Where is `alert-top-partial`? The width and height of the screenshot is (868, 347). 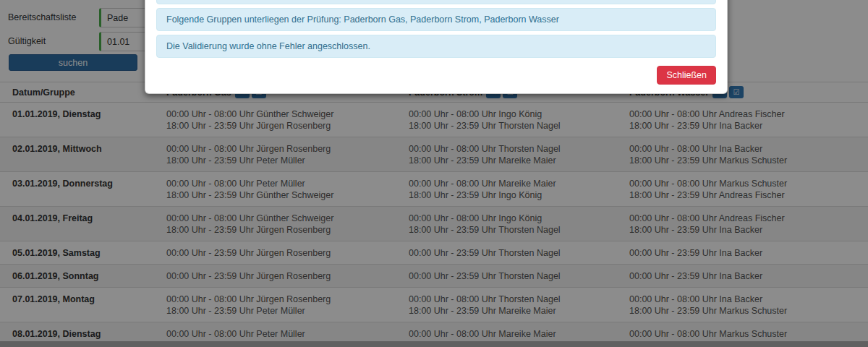
alert-top-partial is located at coordinates (436, 2).